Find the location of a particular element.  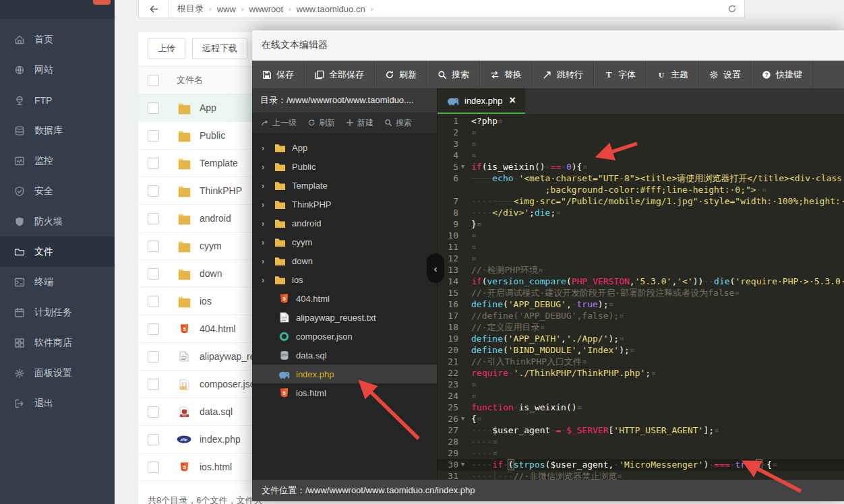

file-name: index.php is located at coordinates (220, 439).